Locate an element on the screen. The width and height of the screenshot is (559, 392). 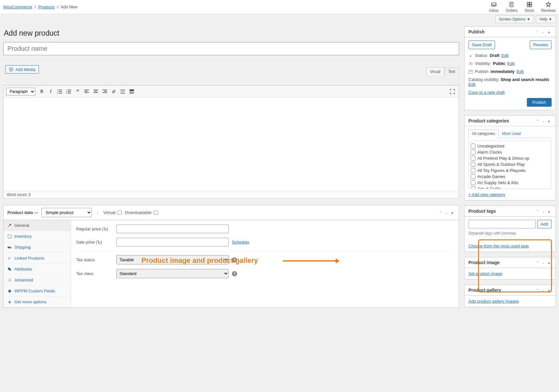
category-item: Alarm Clocks is located at coordinates (510, 152).